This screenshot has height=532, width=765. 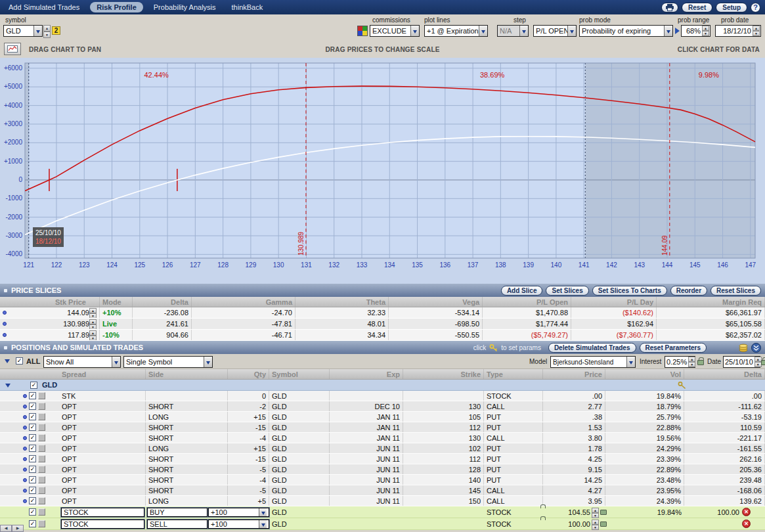 What do you see at coordinates (755, 8) in the screenshot?
I see `help-icon: ?` at bounding box center [755, 8].